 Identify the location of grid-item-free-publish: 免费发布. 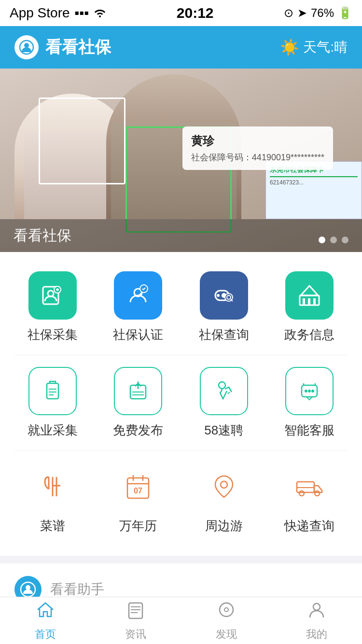
(138, 403).